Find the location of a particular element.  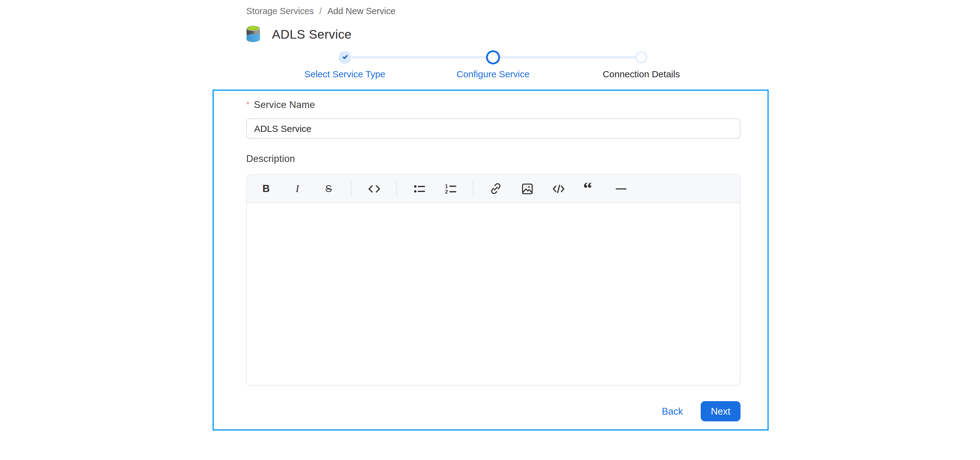

strikethrough-glyph: S is located at coordinates (329, 189).